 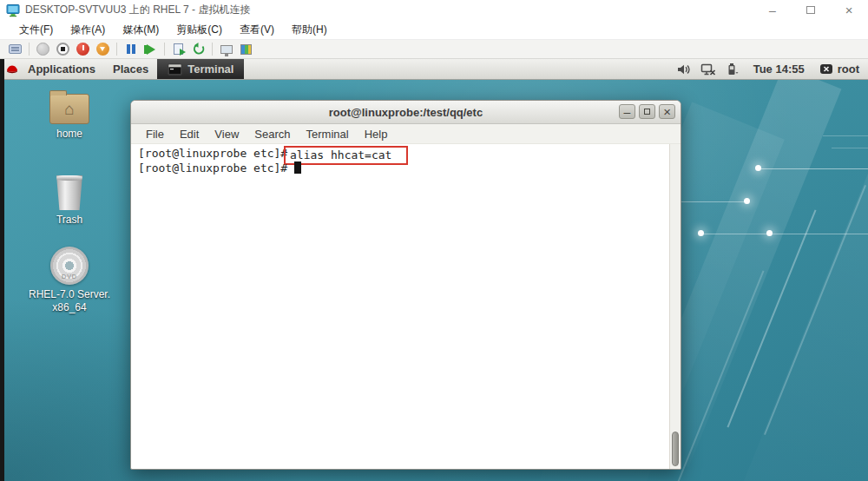 I want to click on power-button, so click(x=43, y=49).